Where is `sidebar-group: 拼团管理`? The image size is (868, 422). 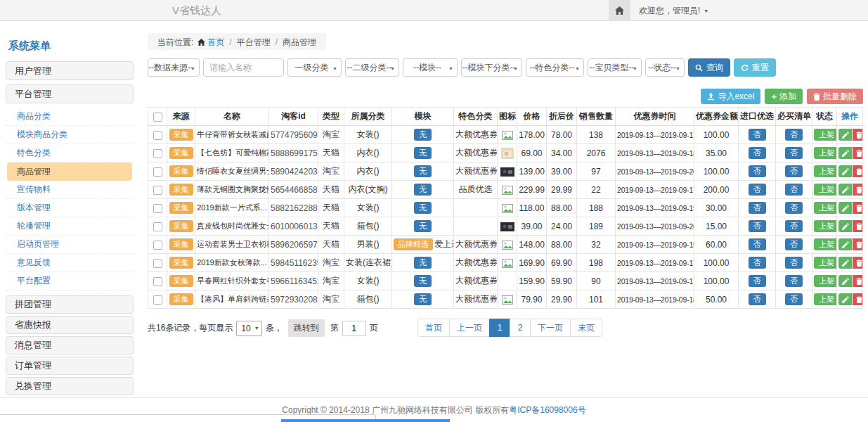 sidebar-group: 拼团管理 is located at coordinates (70, 305).